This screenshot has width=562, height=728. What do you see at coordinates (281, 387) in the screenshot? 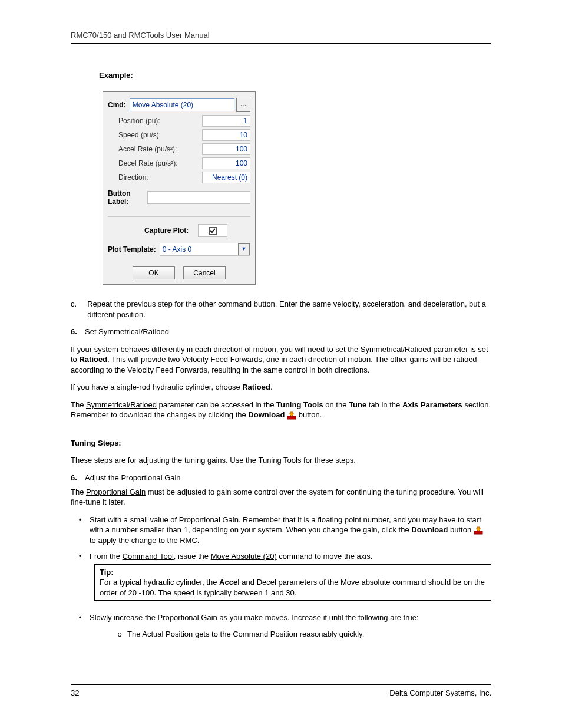
I see `para-single-rod: If you have a single-rod hydraulic cylin…` at bounding box center [281, 387].